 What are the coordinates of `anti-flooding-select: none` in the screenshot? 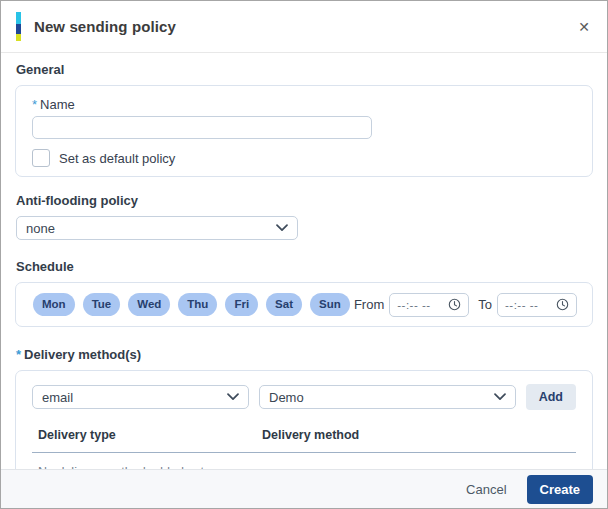 It's located at (157, 228).